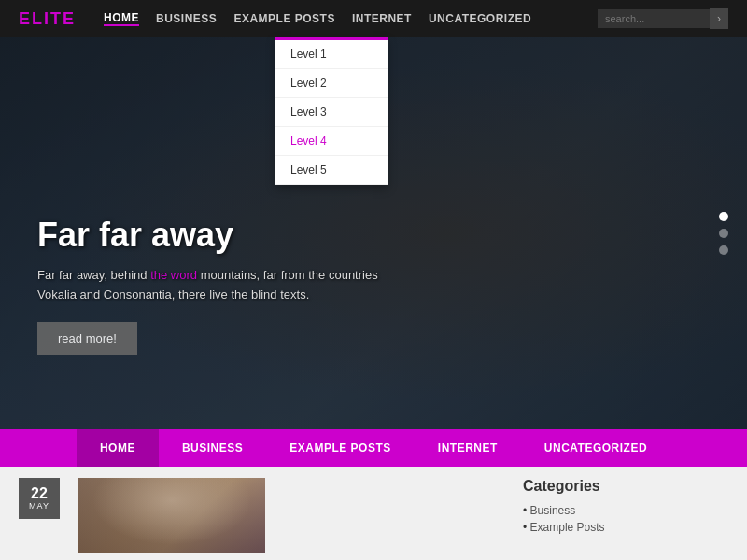 This screenshot has width=747, height=560. What do you see at coordinates (172, 515) in the screenshot?
I see `post-thumbnail-inner` at bounding box center [172, 515].